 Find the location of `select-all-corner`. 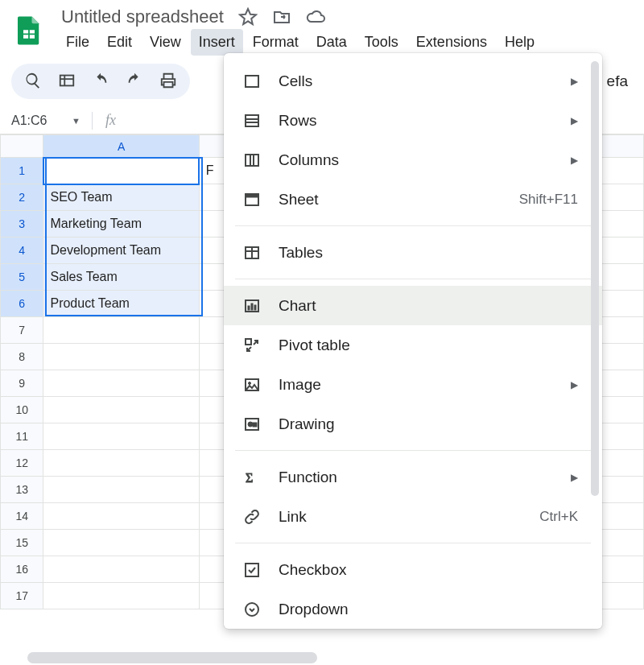

select-all-corner is located at coordinates (23, 147).